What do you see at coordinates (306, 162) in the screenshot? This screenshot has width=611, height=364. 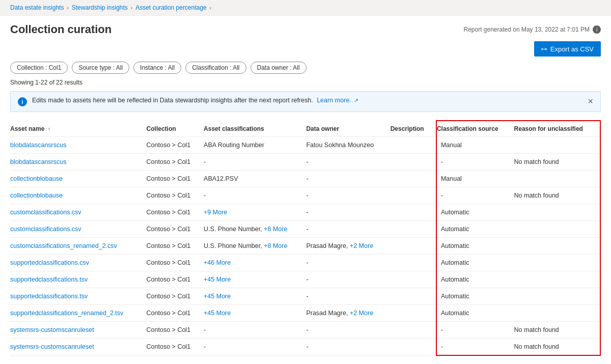 I see `table-row: blobdatascansrscusContoso > Col1---No ma…` at bounding box center [306, 162].